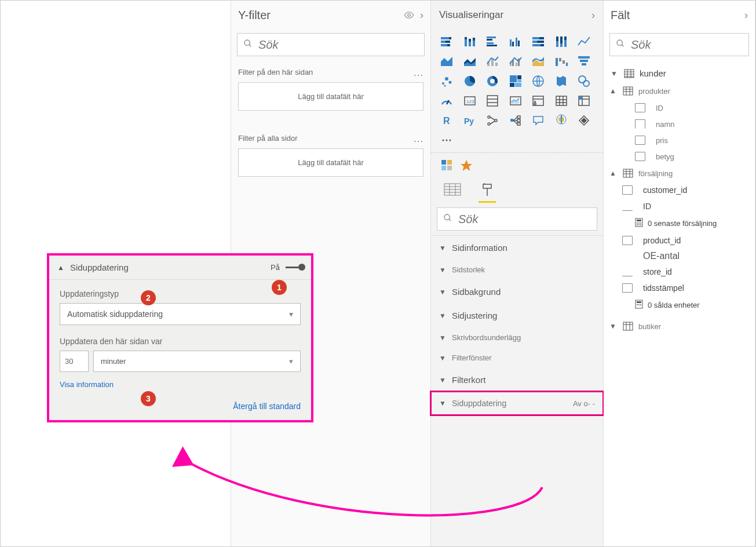  I want to click on field-senaste-forsaljning: 0 senaste försäljning, so click(679, 224).